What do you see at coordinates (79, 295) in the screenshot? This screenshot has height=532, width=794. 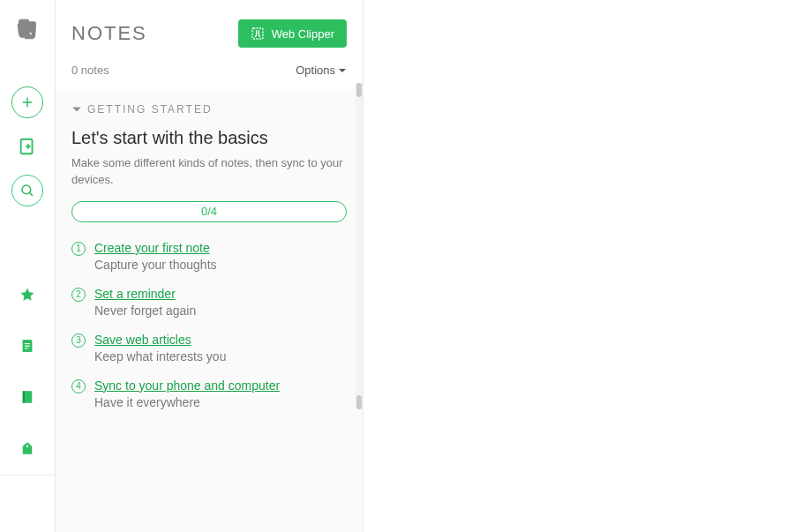 I see `step-number: 2` at bounding box center [79, 295].